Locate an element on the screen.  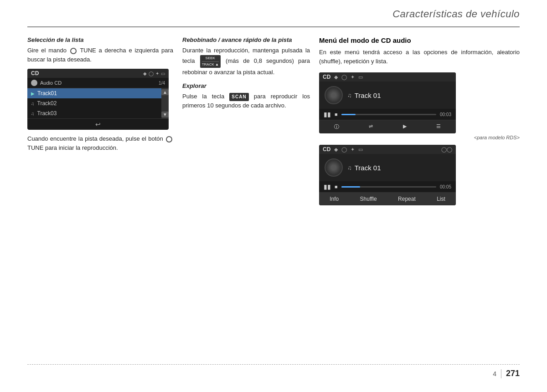
circle-icon: ◯ is located at coordinates (151, 74).